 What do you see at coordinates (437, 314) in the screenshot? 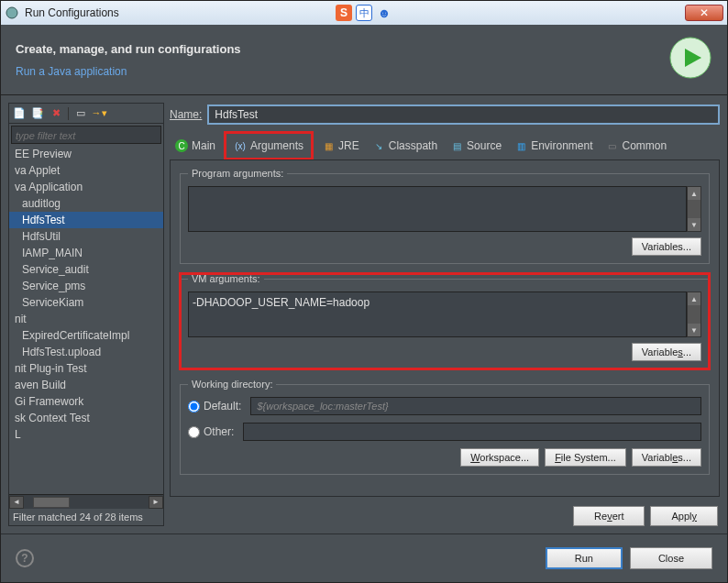
I see `vm-args-input` at bounding box center [437, 314].